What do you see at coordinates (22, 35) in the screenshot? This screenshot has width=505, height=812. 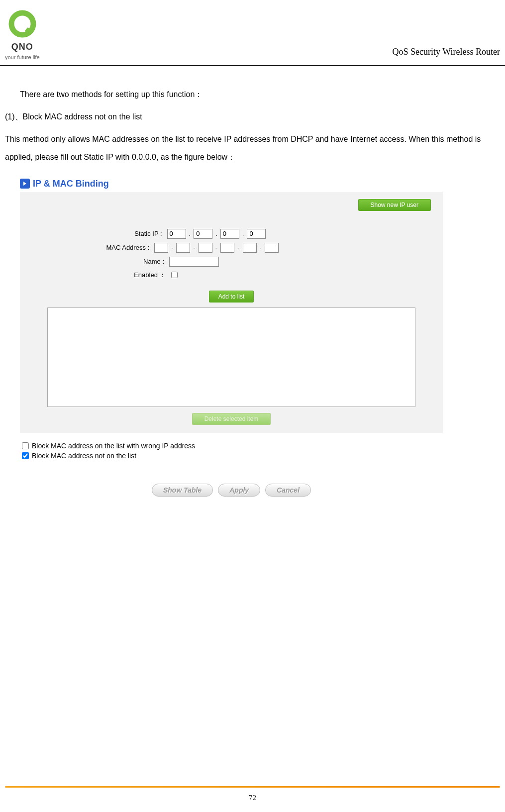 I see `logo-block: QNO your future life` at bounding box center [22, 35].